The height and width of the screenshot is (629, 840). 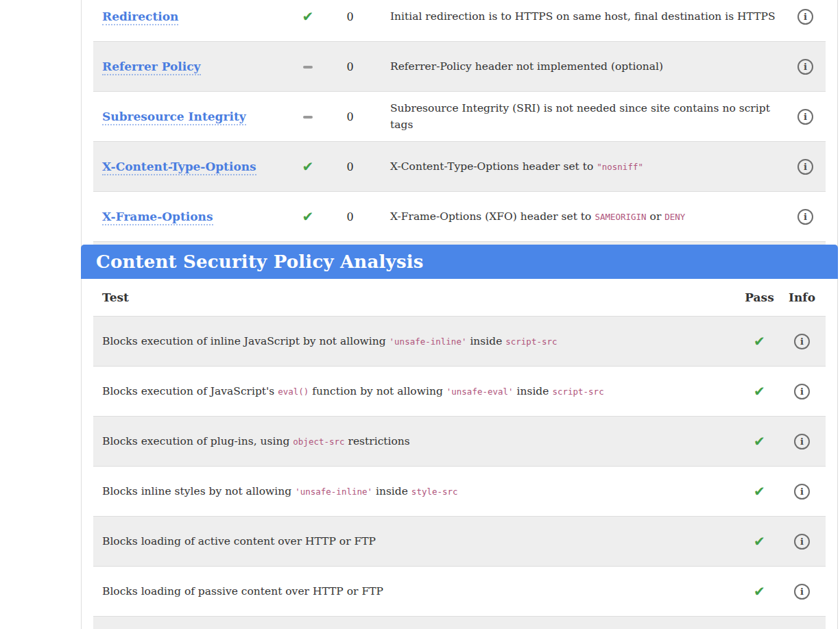 I want to click on code-snippet: style-src, so click(x=435, y=492).